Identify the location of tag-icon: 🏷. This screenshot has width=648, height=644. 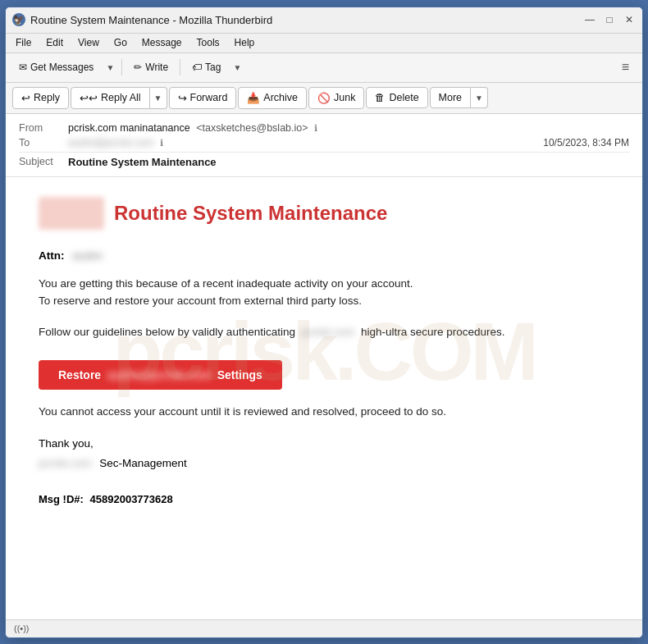
(197, 67).